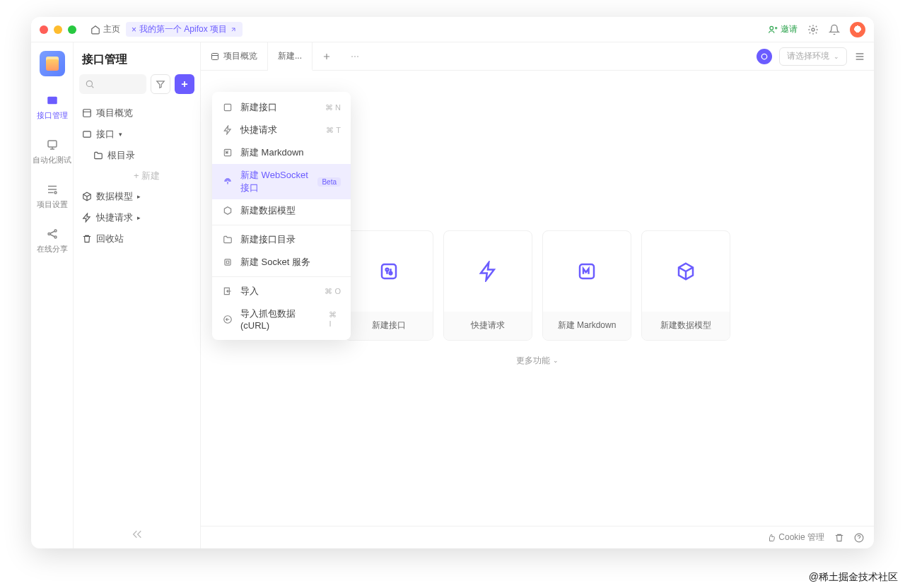  What do you see at coordinates (52, 107) in the screenshot?
I see `rail-api-manage: 接口管理` at bounding box center [52, 107].